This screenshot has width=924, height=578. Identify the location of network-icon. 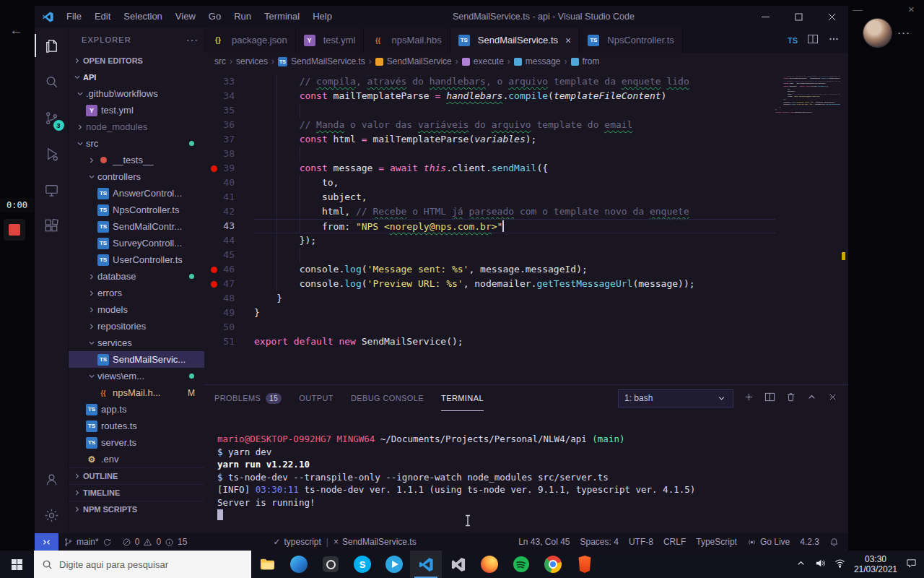
(840, 565).